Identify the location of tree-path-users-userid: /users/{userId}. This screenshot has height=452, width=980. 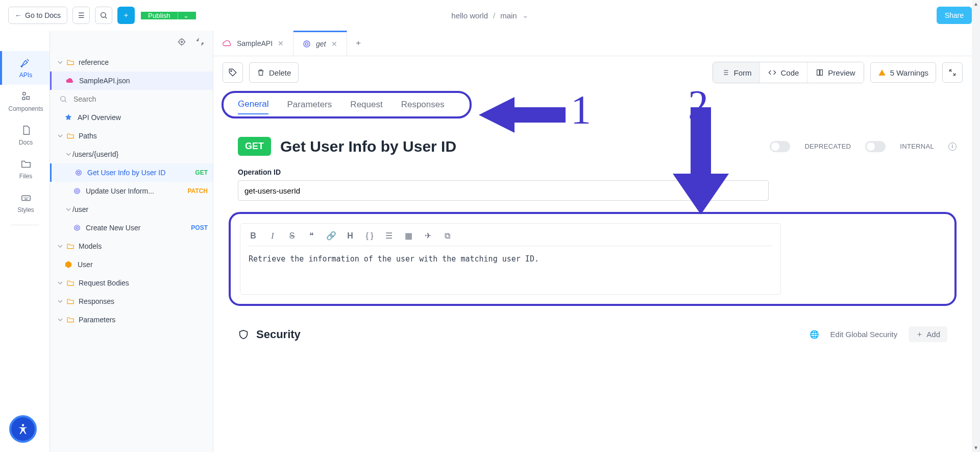
(132, 154).